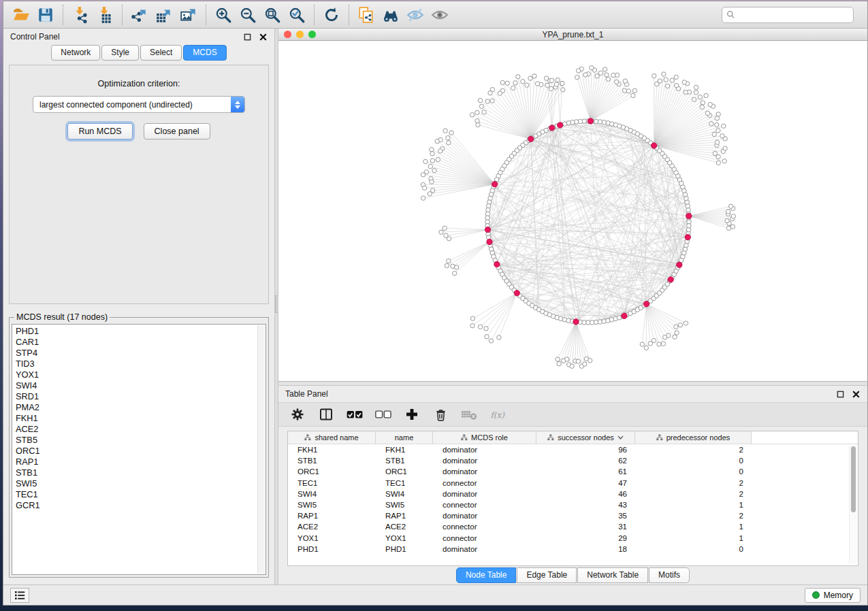 The image size is (868, 611). I want to click on mcds-result-item: RAP1, so click(136, 462).